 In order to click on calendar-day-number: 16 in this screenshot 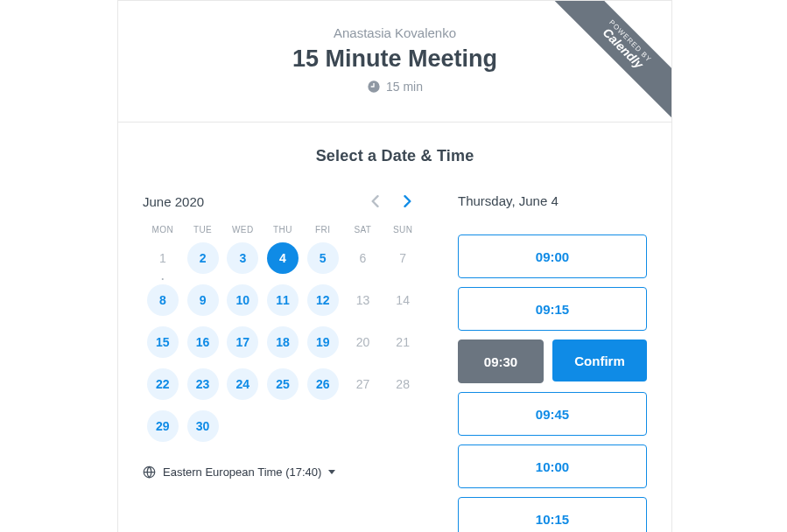, I will do `click(203, 342)`.